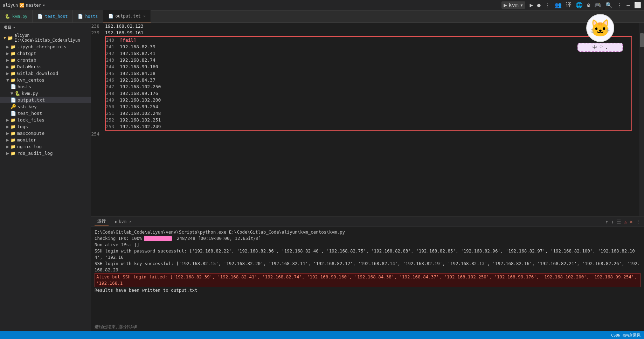 This screenshot has width=644, height=339. Describe the element at coordinates (24, 5) in the screenshot. I see `brand-label: aliyun 🔀 master ▾` at that location.